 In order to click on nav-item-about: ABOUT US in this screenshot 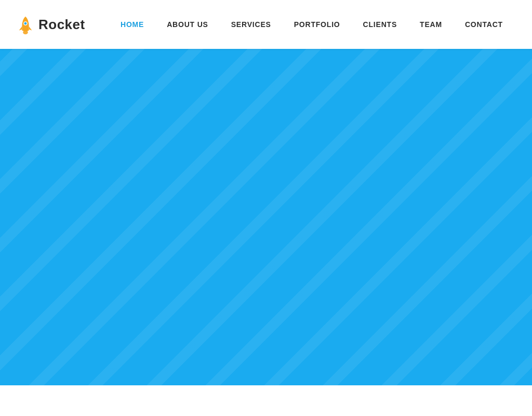, I will do `click(188, 24)`.